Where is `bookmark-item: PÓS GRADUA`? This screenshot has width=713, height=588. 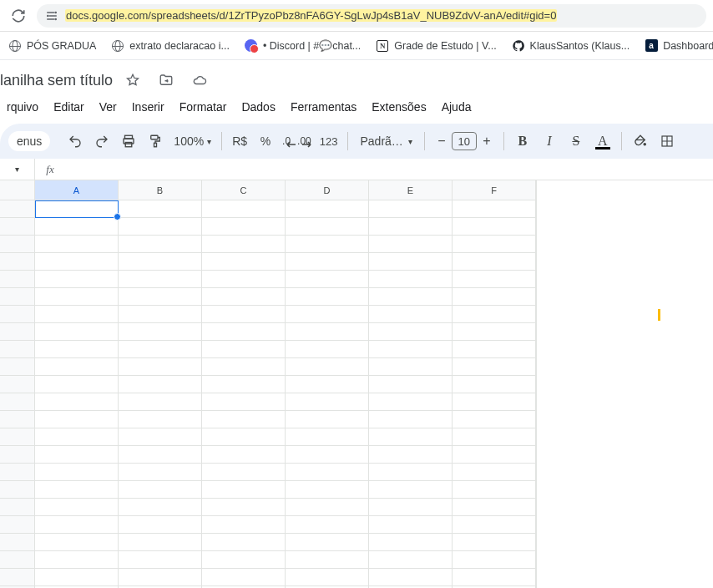
bookmark-item: PÓS GRADUA is located at coordinates (52, 46).